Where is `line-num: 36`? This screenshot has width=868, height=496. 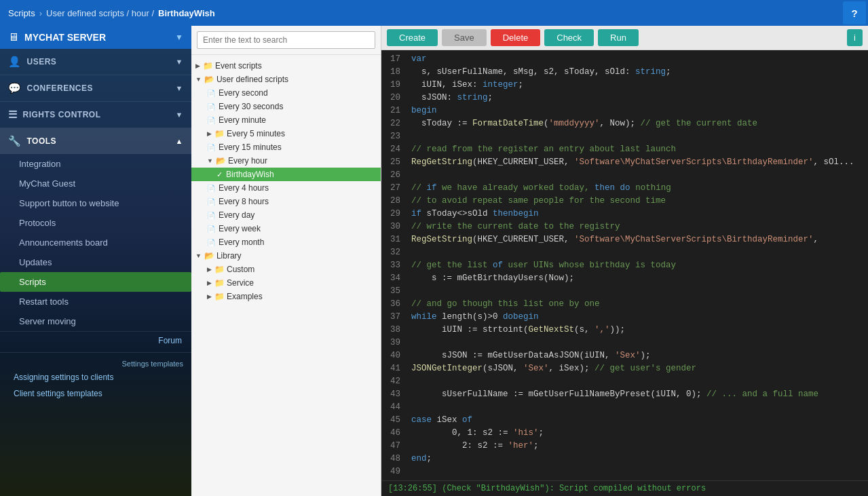
line-num: 36 is located at coordinates (391, 304).